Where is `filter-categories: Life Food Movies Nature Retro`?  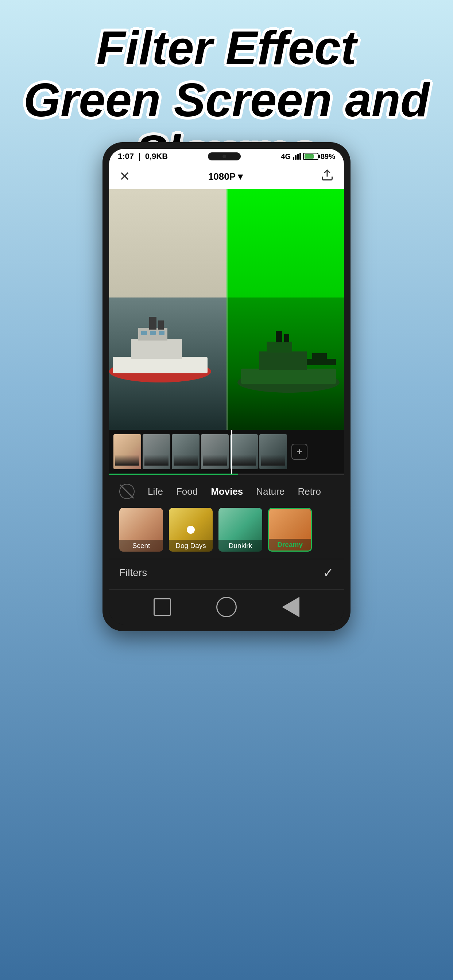
filter-categories: Life Food Movies Nature Retro is located at coordinates (226, 490).